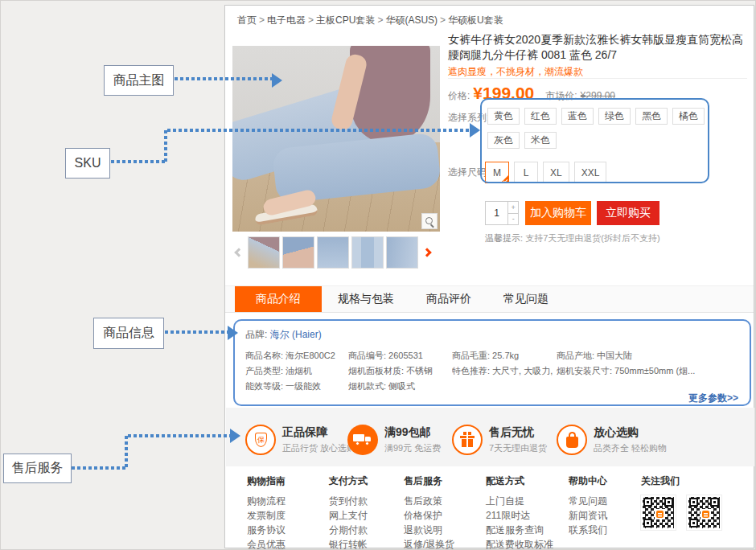 Image resolution: width=756 pixels, height=550 pixels. What do you see at coordinates (713, 399) in the screenshot?
I see `more-params-link: 更多参数>>` at bounding box center [713, 399].